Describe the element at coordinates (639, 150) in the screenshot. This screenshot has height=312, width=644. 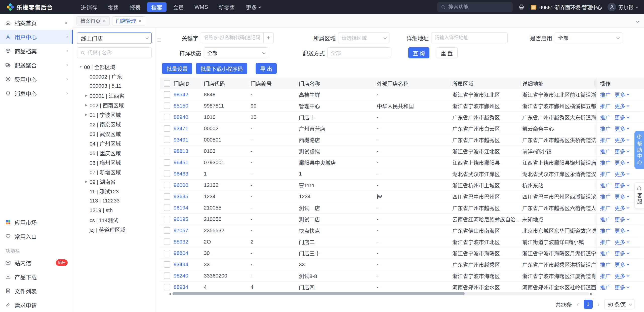
I see `help-center-tab: 帮助中心` at that location.